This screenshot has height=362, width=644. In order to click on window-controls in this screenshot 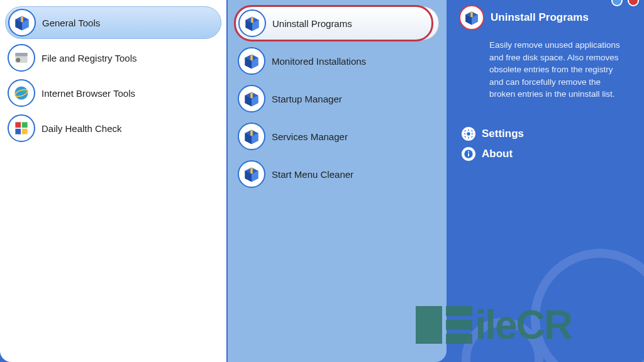, I will do `click(625, 3)`.